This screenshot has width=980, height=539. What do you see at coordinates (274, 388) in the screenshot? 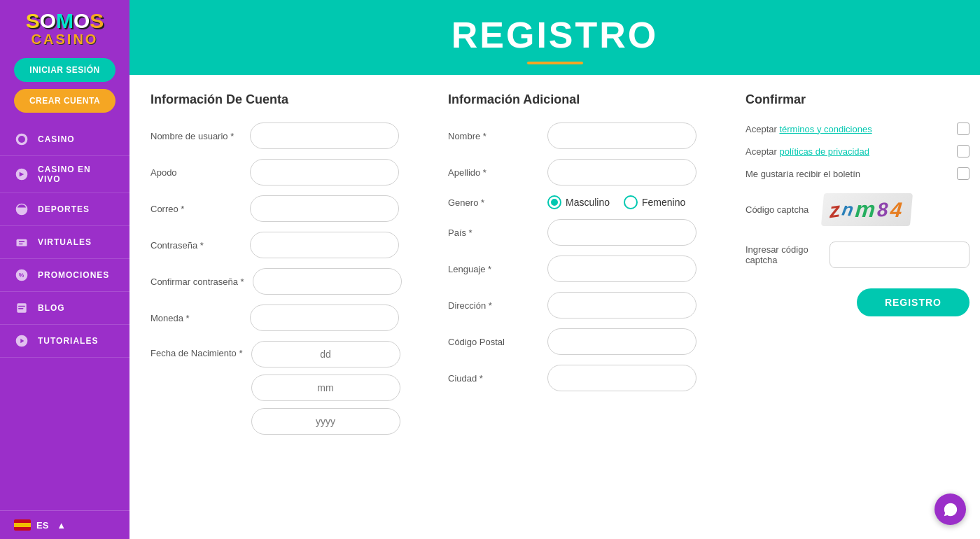
I see `fecha-row: Fecha de Nacimiento *` at bounding box center [274, 388].